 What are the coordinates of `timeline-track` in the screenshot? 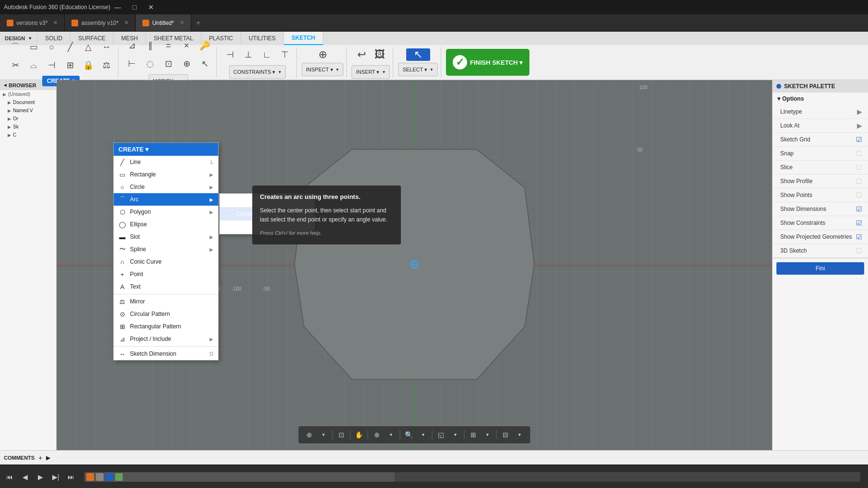 It's located at (472, 477).